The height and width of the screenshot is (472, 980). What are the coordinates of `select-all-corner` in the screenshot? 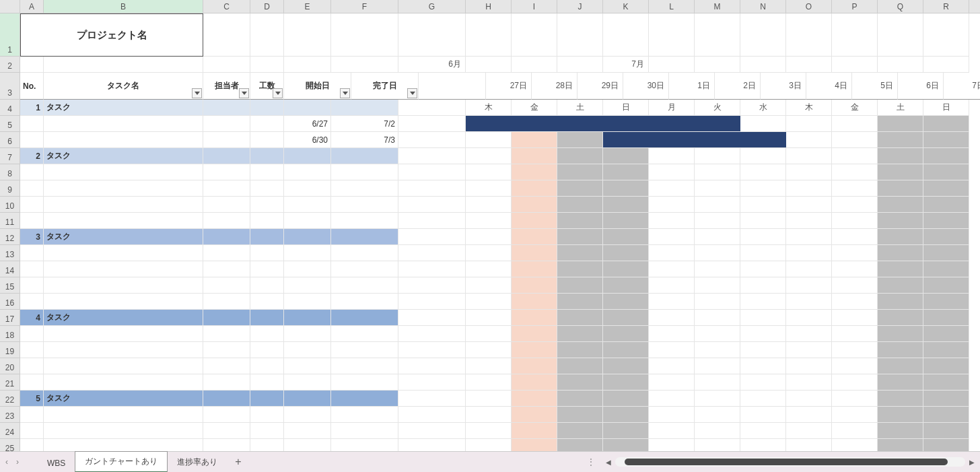 It's located at (10, 7).